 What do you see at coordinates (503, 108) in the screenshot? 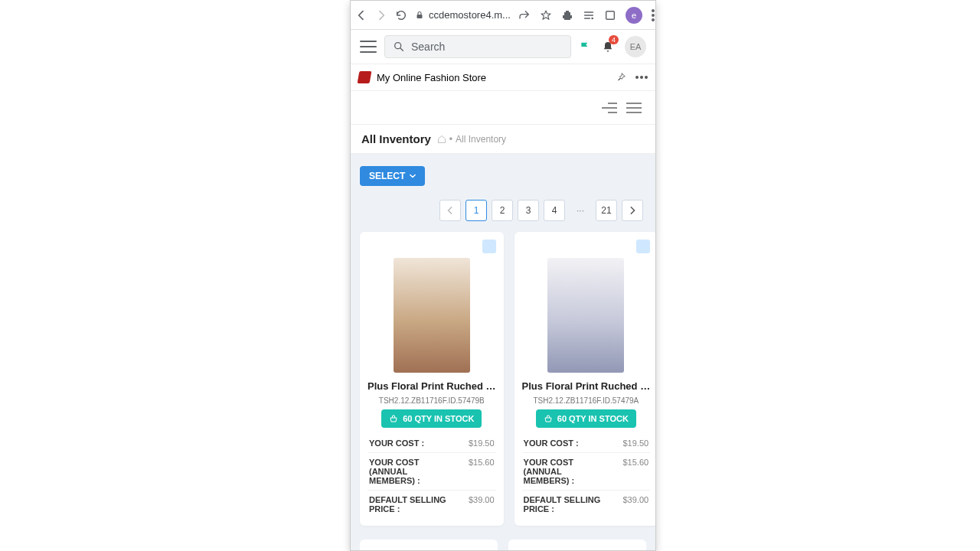
I see `view-toolbar` at bounding box center [503, 108].